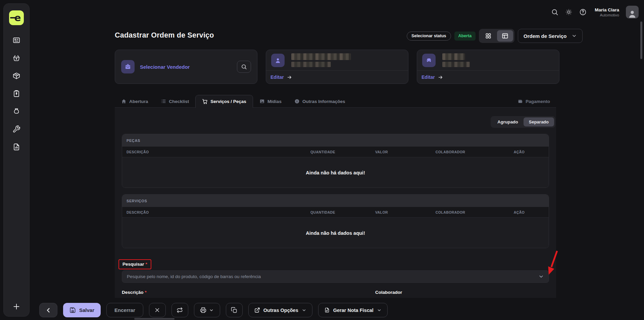 The width and height of the screenshot is (644, 320). What do you see at coordinates (336, 152) in the screenshot?
I see `parts-table-header-row: DESCRIÇÃO QUANTIDADE VALOR COLABORADOR A…` at bounding box center [336, 152].